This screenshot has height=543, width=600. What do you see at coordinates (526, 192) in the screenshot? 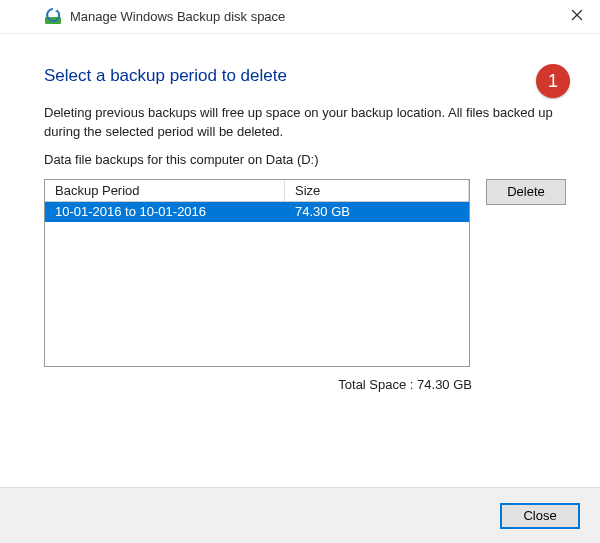
I see `delete-button: Delete` at bounding box center [526, 192].